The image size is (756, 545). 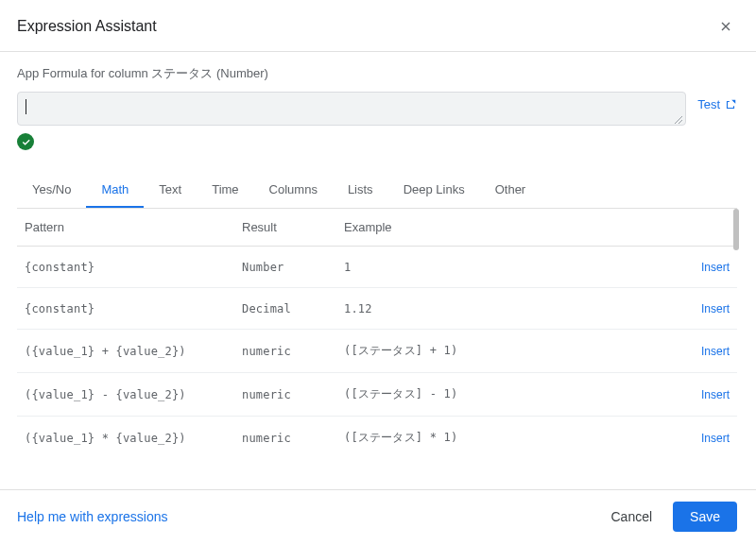 I want to click on validation-status, so click(x=377, y=141).